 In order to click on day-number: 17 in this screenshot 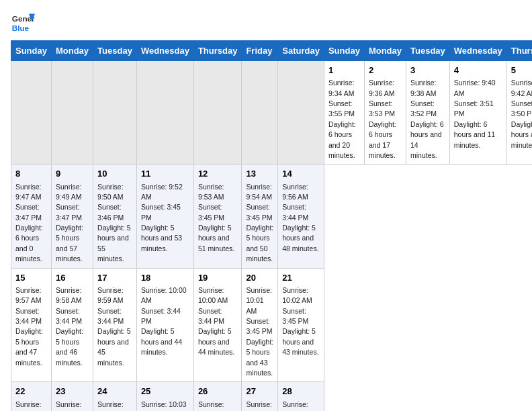, I will do `click(115, 278)`.